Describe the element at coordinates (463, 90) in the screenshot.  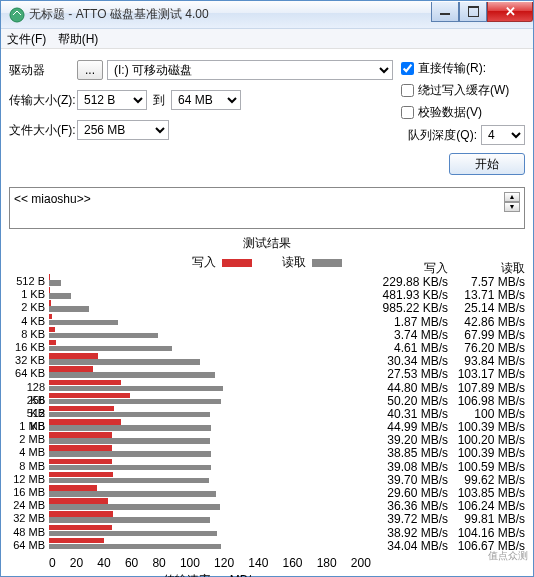
I see `bypass-cache-checkbox: 绕过写入缓存(W)` at that location.